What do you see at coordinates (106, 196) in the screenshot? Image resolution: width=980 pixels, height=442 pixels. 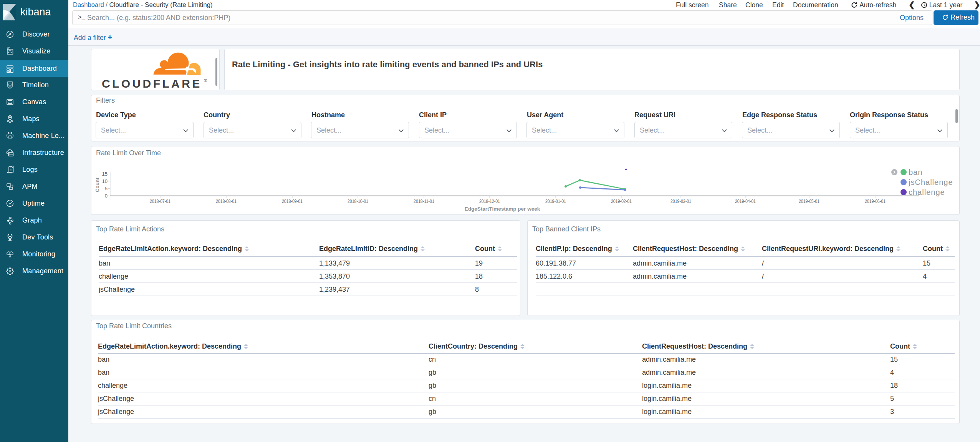 I see `svg-text: 0` at bounding box center [106, 196].